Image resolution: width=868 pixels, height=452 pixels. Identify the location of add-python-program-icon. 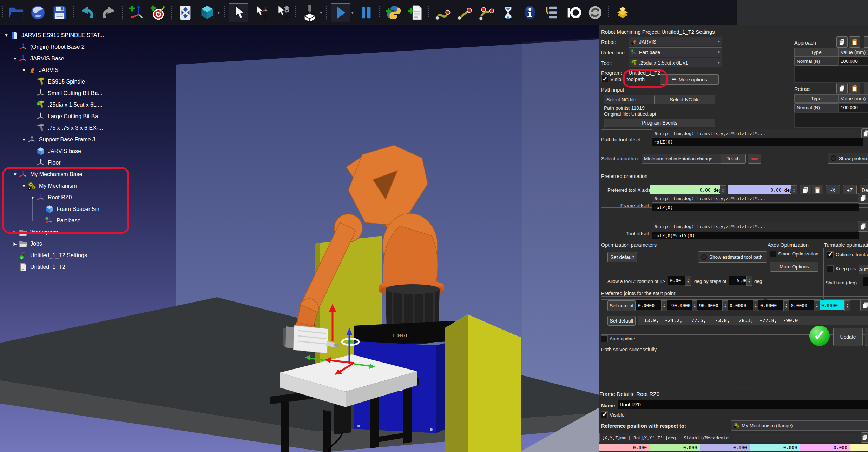
(394, 13).